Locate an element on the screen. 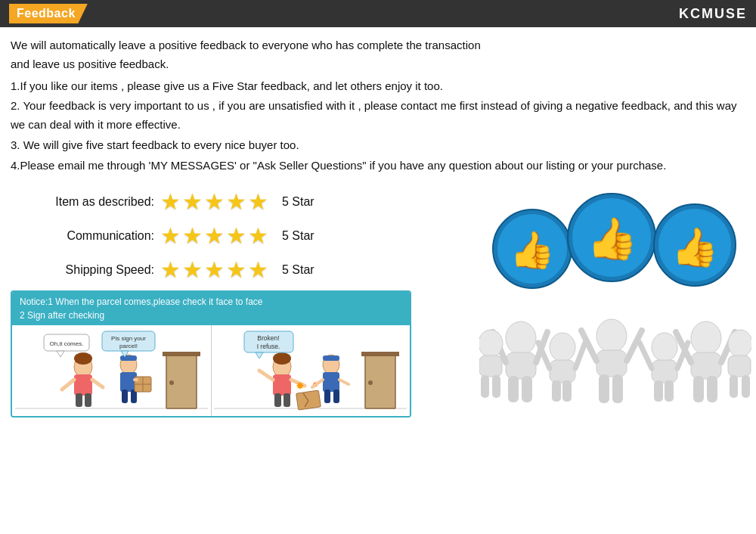  star-text-1: 5 Star is located at coordinates (298, 236).